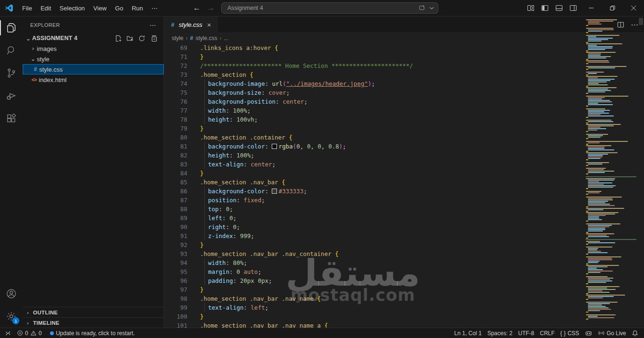  Describe the element at coordinates (275, 146) in the screenshot. I see `color-swatch` at that location.